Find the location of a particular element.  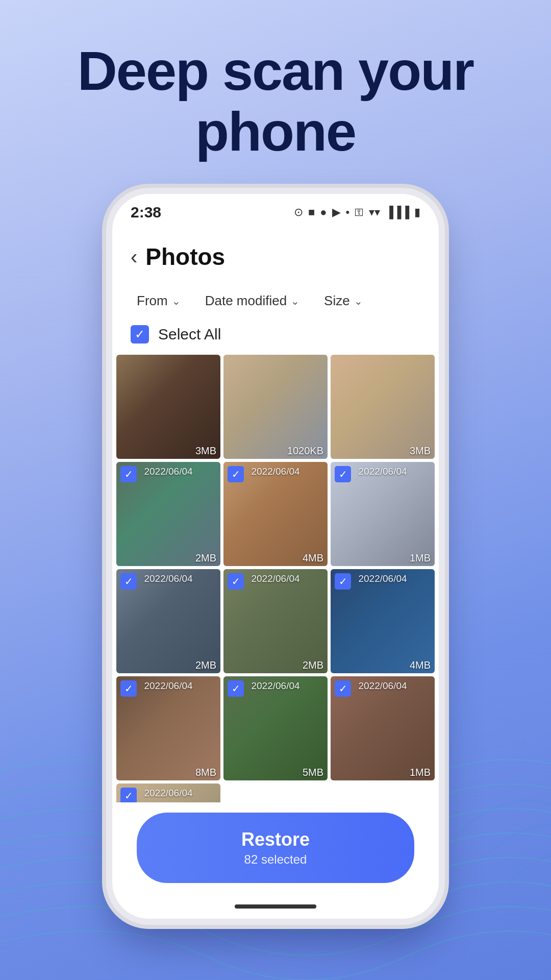

restore-sub-label: 82 selected is located at coordinates (276, 860).